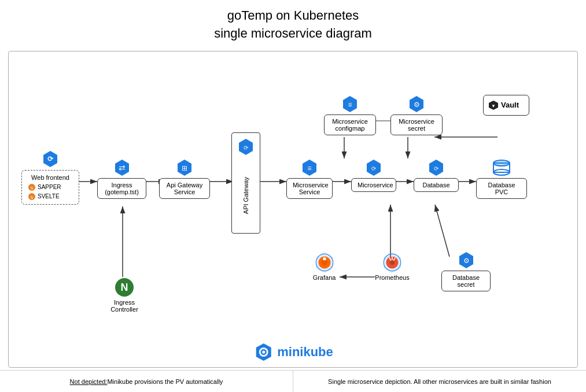 The image size is (586, 392). Describe the element at coordinates (466, 260) in the screenshot. I see `db-secret-icon: ⚙` at that location.